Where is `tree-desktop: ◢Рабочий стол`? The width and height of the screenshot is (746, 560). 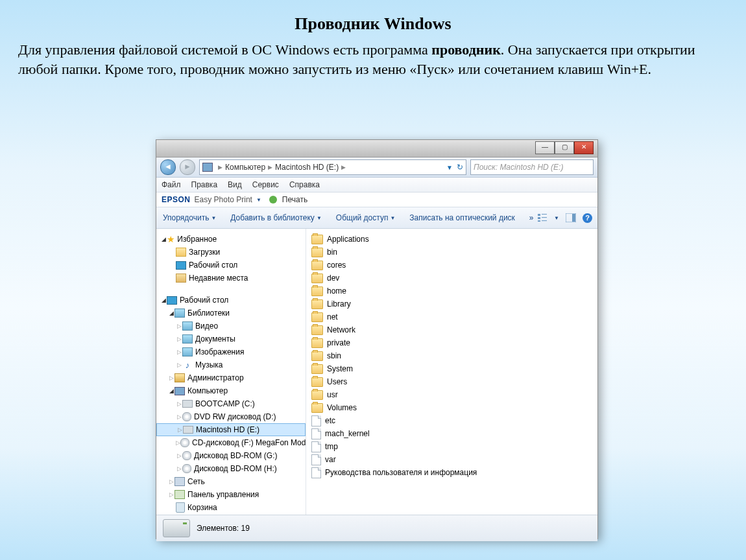 tree-desktop: ◢Рабочий стол is located at coordinates (231, 300).